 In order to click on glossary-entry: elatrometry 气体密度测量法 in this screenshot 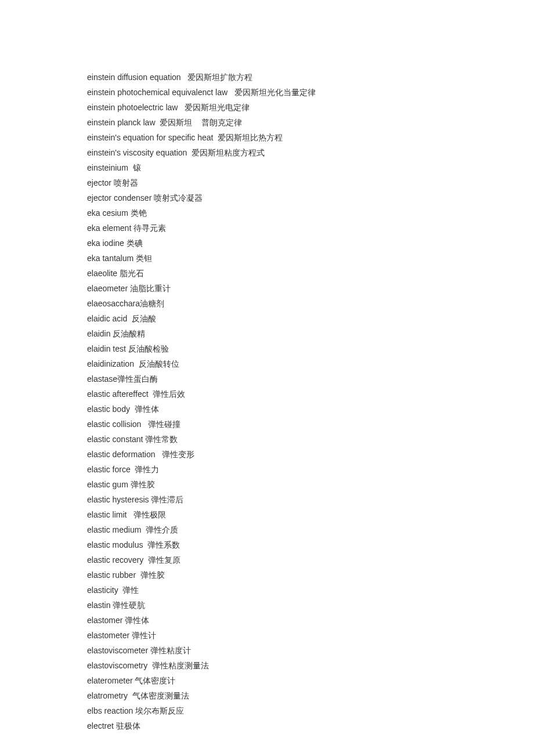, I will do `click(311, 696)`.